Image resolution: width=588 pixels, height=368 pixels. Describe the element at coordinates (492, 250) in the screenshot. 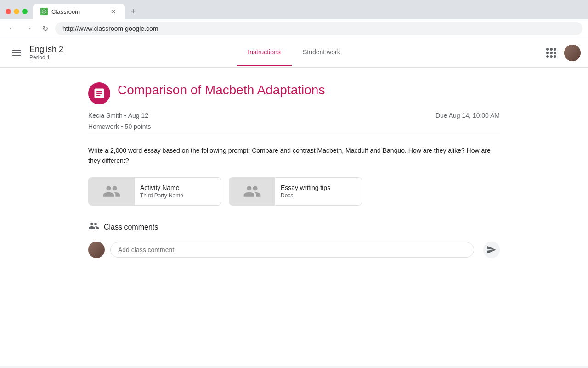

I see `comment-submit-button` at that location.